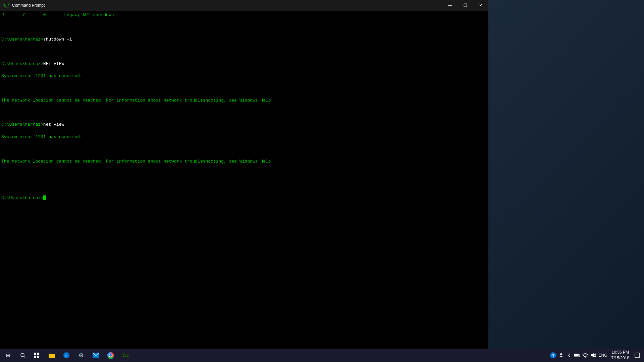 Image resolution: width=644 pixels, height=362 pixels. Describe the element at coordinates (96, 355) in the screenshot. I see `mail-button` at that location.